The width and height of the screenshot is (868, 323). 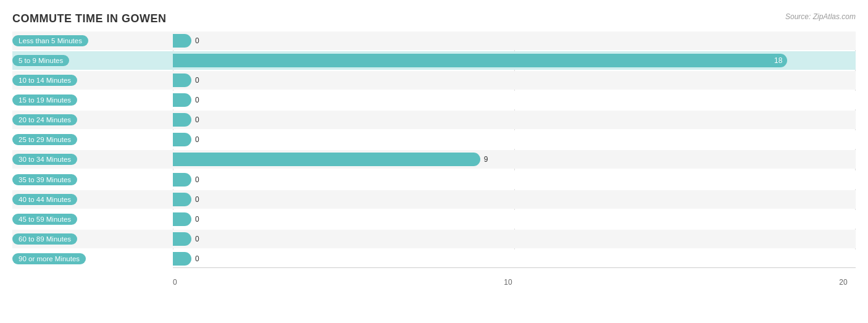 What do you see at coordinates (480, 61) in the screenshot?
I see `bar-fill: 18` at bounding box center [480, 61].